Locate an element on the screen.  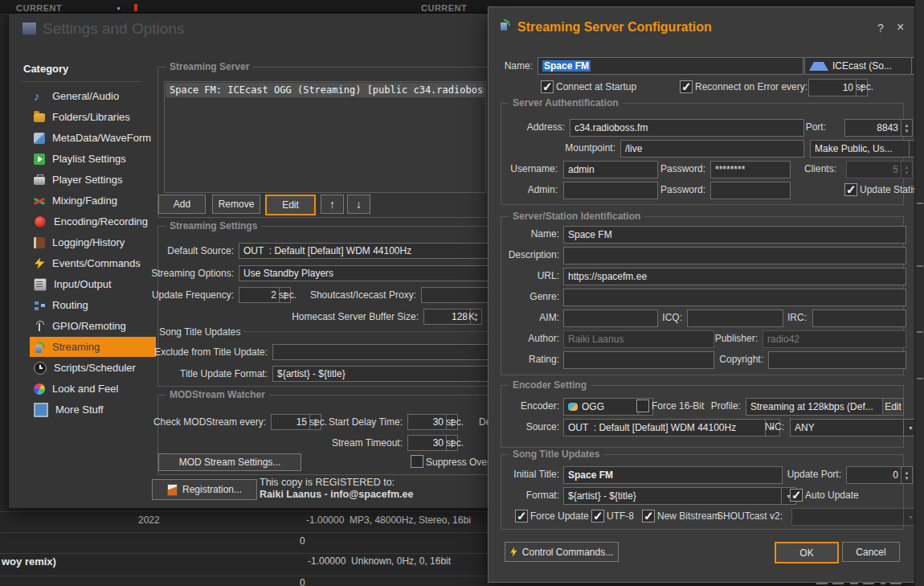
registration-button: Registration... is located at coordinates (204, 490).